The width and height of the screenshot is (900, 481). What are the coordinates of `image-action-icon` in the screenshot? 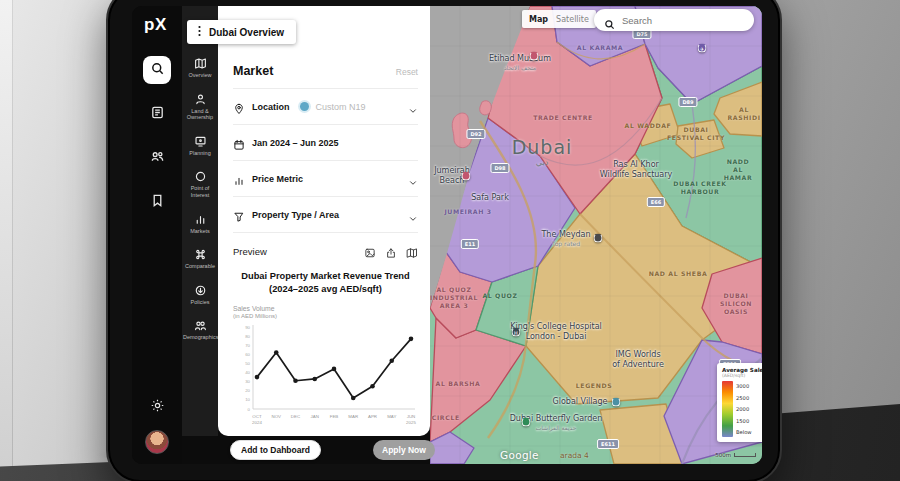 It's located at (370, 251).